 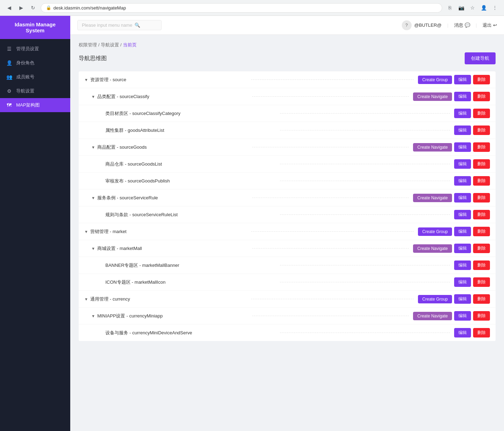 I want to click on menu-button: ⋮, so click(x=495, y=8).